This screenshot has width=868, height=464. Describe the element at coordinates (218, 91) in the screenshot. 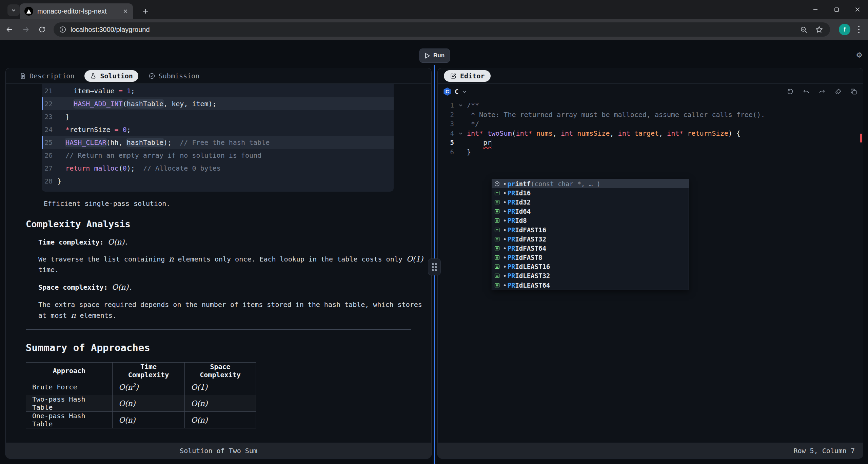

I see `solution-code-line-21: 21 item→value = 1;` at that location.